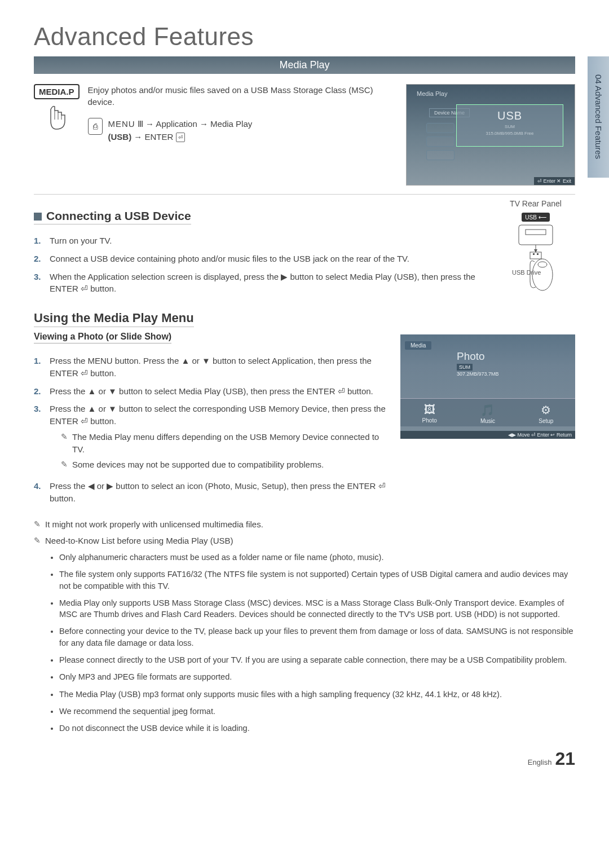  I want to click on ntk-6: Only MP3 and JPEG file formats are suppo…, so click(317, 677).